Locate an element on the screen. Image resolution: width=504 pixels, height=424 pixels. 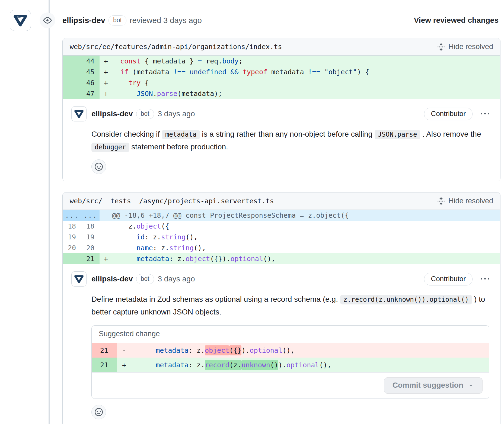
old-line-number: 18 is located at coordinates (72, 226).